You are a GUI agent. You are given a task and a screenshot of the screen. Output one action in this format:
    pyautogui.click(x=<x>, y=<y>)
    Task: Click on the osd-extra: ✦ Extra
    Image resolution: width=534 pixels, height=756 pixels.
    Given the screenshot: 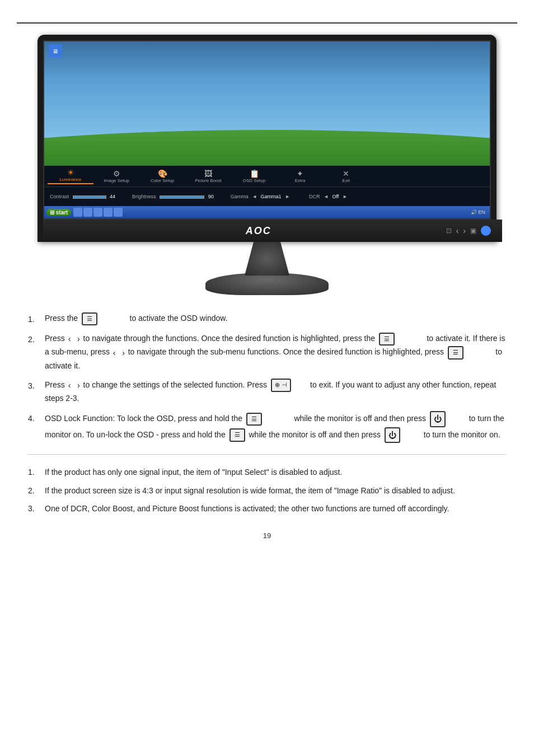 What is the action you would take?
    pyautogui.click(x=300, y=176)
    